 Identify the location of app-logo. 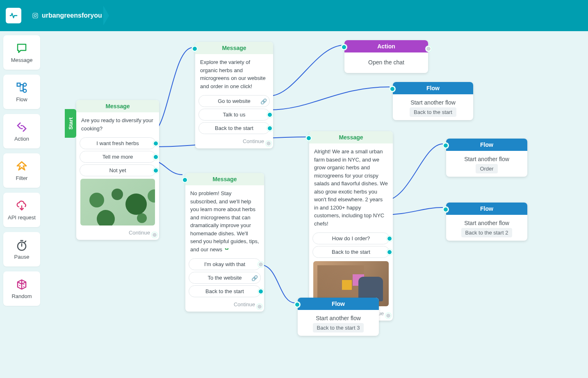
(14, 16).